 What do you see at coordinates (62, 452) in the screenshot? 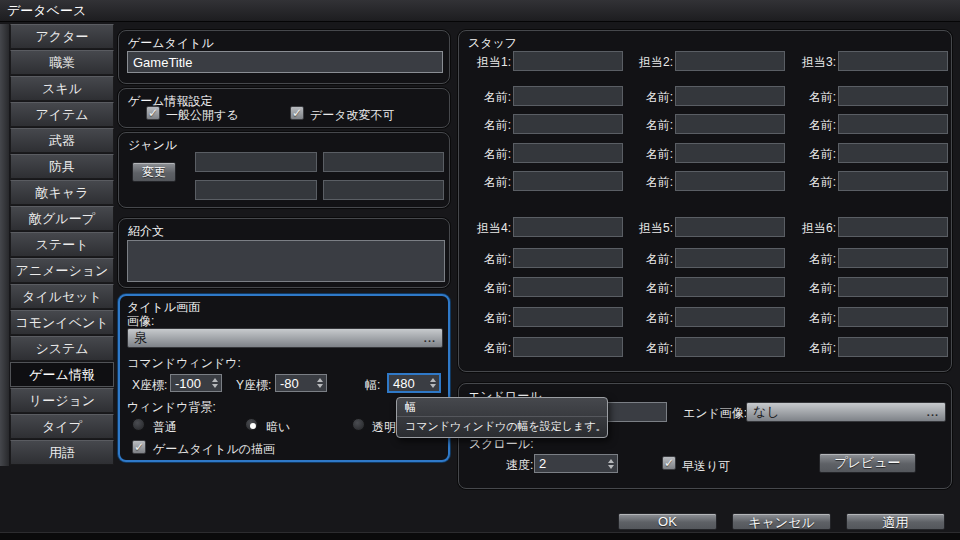
I see `sidebar-tab-16: 用語` at bounding box center [62, 452].